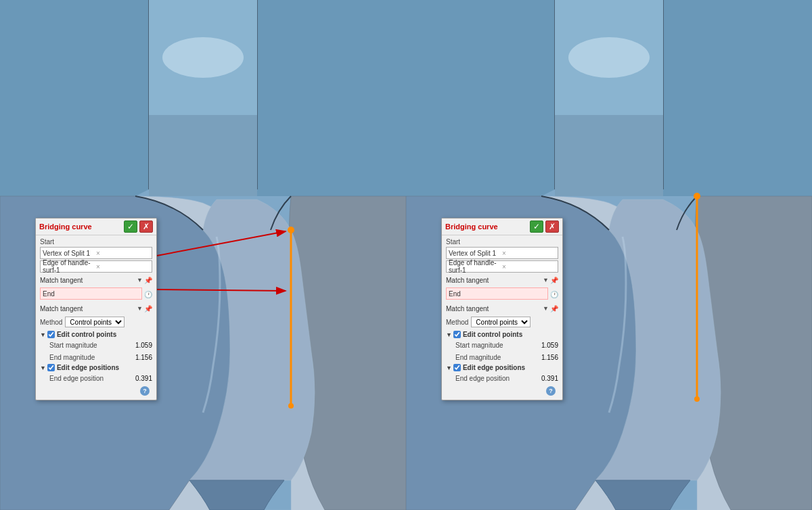  Describe the element at coordinates (96, 368) in the screenshot. I see `edge-positions-header: ▼ Edit edge positions` at that location.